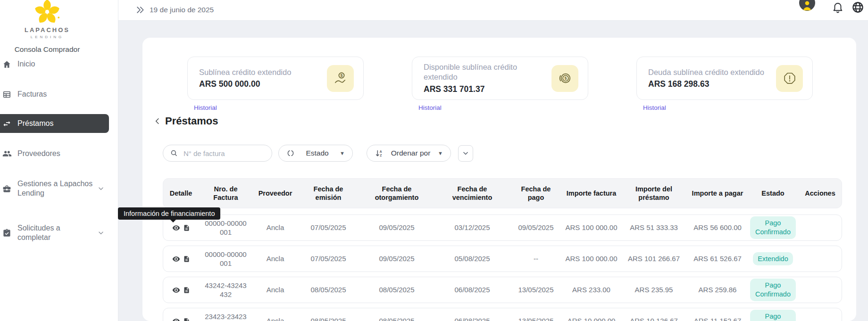 This screenshot has height=321, width=868. Describe the element at coordinates (592, 228) in the screenshot. I see `cell-invoice-amount: ARS 100 000.00` at that location.